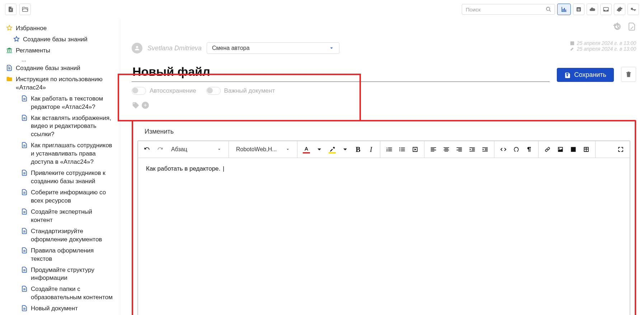 Image resolution: width=644 pixels, height=315 pixels. What do you see at coordinates (560, 149) in the screenshot?
I see `image-icon` at bounding box center [560, 149].